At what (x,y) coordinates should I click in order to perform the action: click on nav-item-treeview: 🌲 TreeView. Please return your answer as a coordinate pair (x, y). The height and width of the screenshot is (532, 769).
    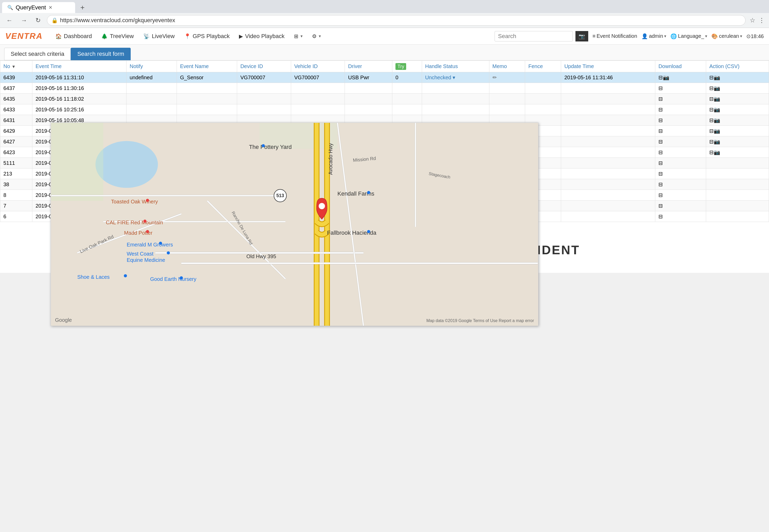
    Looking at the image, I should click on (118, 36).